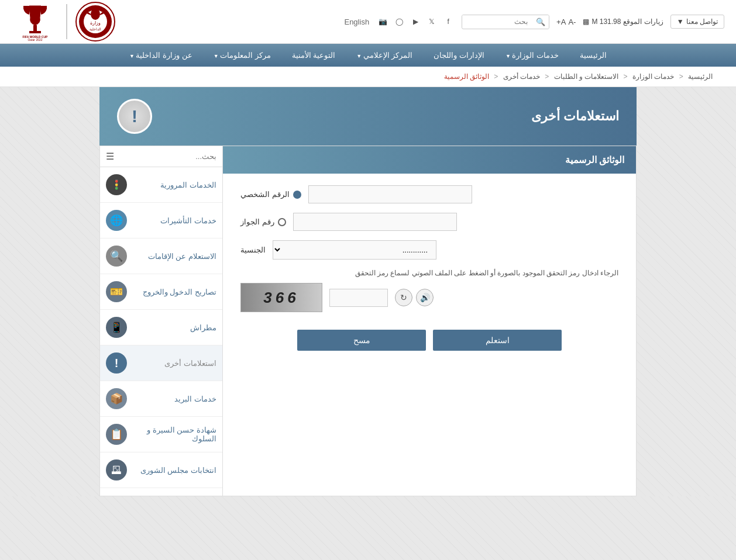 Image resolution: width=736 pixels, height=560 pixels. What do you see at coordinates (161, 321) in the screenshot?
I see `sidebar: ☰ الخدمات المرورية 🚦 خدمات التأشيرات 🌐 ا…` at bounding box center [161, 321].